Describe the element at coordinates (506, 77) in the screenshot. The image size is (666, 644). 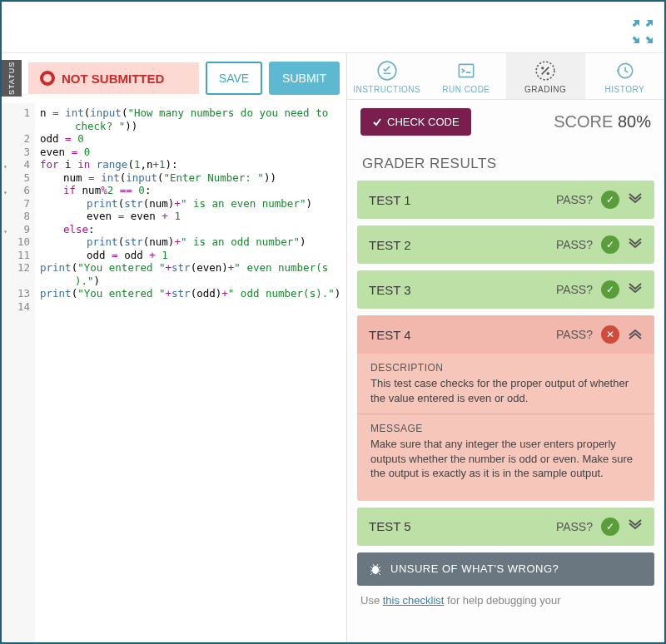
I see `tab-bar: INSTRUCTIONS RUN CODE GRADING HISTORY` at that location.